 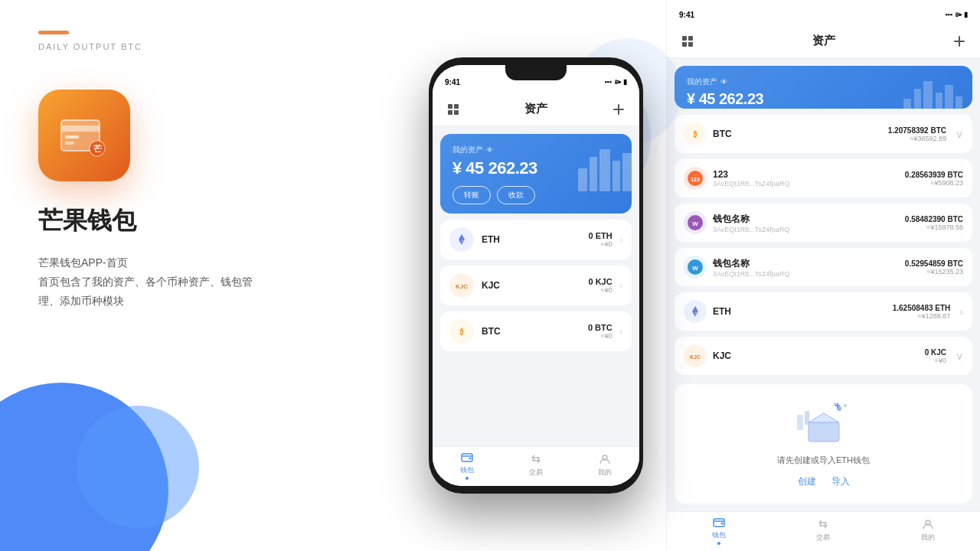 I want to click on right-eth-crypto: 1.62508483 ETH, so click(x=922, y=308).